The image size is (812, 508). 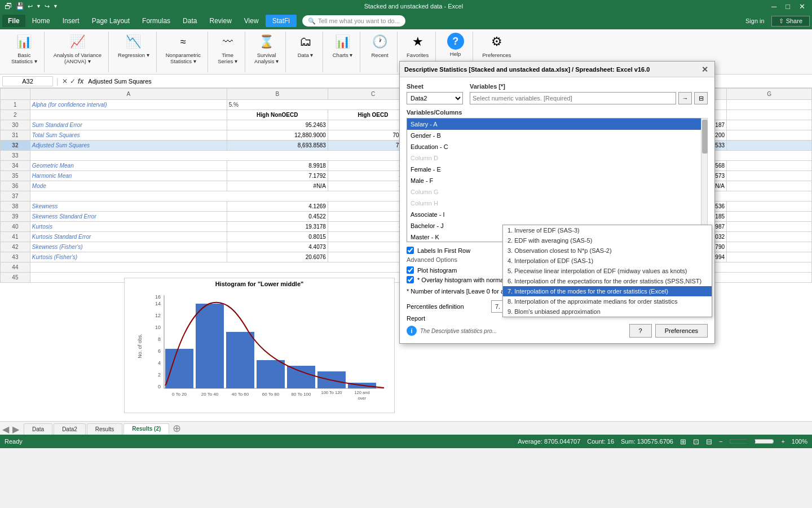 What do you see at coordinates (65, 81) in the screenshot?
I see `formula-cancel-icon: ✕` at bounding box center [65, 81].